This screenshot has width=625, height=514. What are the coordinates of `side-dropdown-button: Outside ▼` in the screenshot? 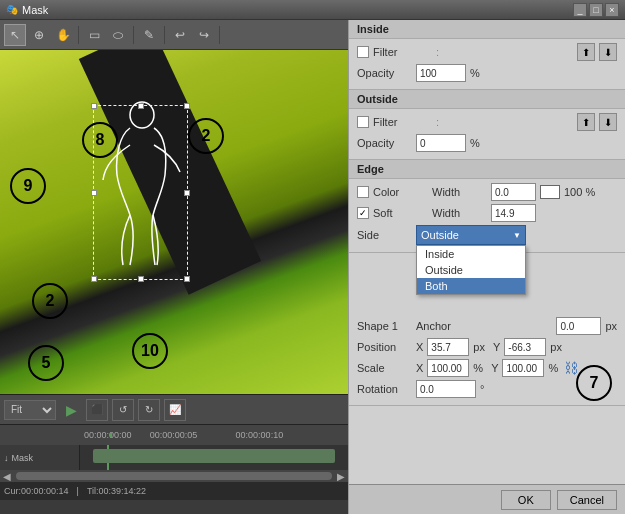 It's located at (471, 235).